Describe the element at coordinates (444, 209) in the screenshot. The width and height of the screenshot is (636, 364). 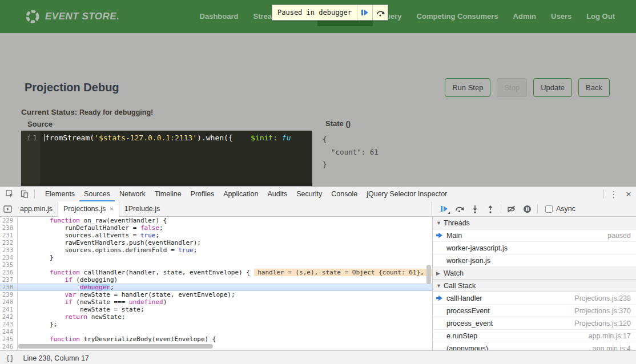
I see `resume-script-icon` at that location.